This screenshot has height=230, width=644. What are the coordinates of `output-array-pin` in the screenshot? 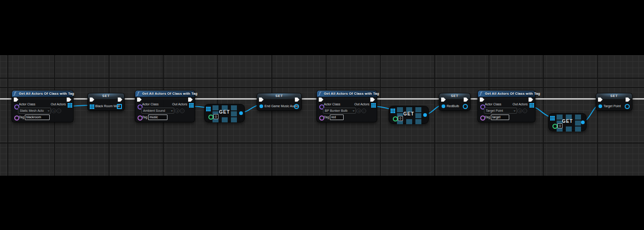 It's located at (120, 107).